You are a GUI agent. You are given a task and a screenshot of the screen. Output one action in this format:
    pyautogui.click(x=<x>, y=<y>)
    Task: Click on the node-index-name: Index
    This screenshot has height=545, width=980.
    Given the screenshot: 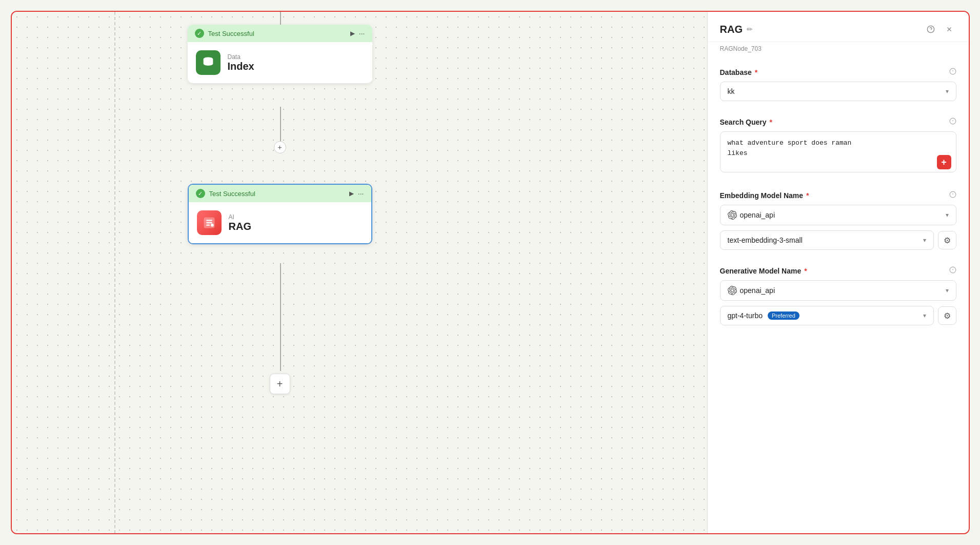 What is the action you would take?
    pyautogui.click(x=241, y=67)
    